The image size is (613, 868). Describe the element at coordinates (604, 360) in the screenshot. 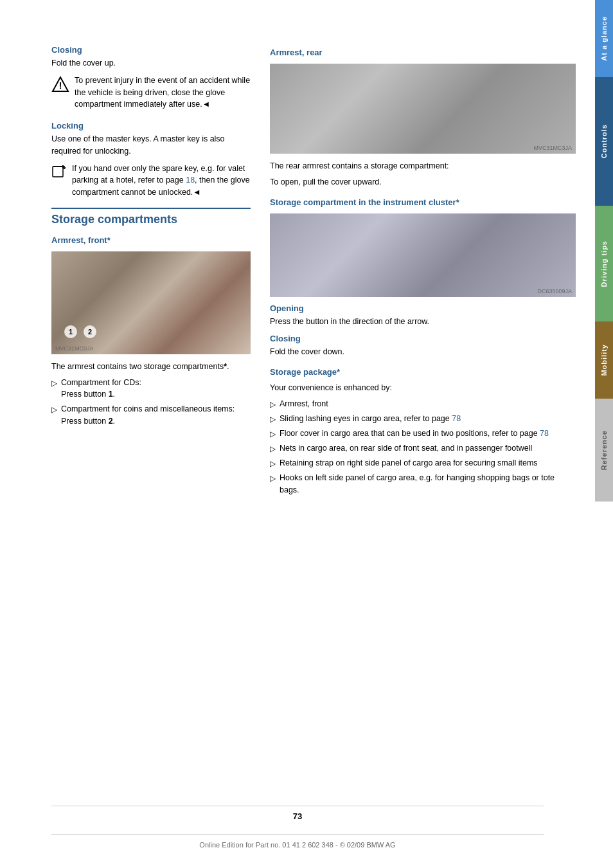

I see `sidebar-item-mobility: Mobility` at that location.